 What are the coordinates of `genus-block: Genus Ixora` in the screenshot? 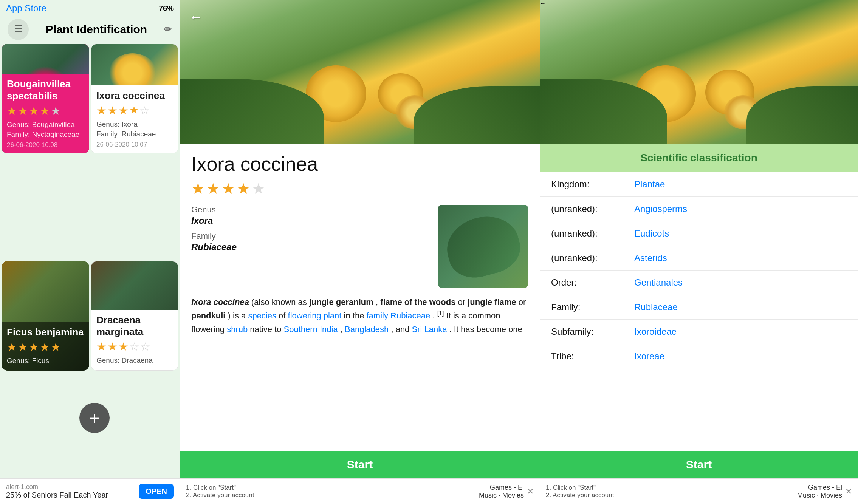 It's located at (309, 215).